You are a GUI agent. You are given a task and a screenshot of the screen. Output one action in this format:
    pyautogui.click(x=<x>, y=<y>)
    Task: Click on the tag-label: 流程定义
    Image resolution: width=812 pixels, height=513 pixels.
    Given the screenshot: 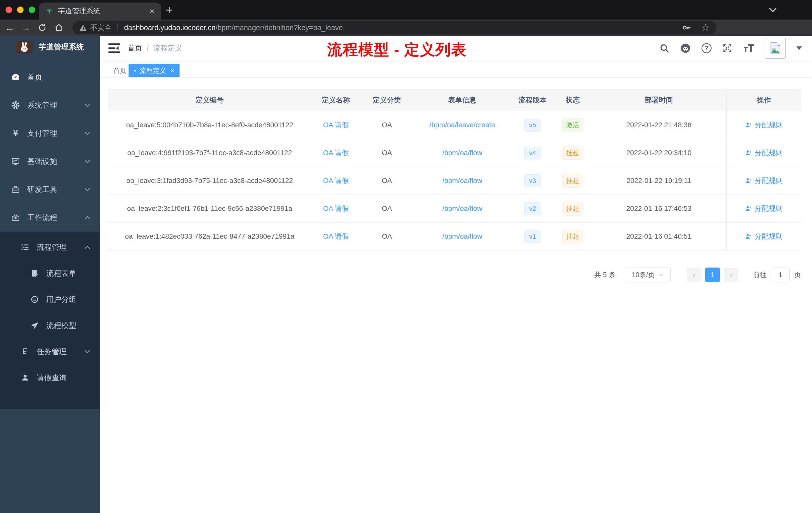 What is the action you would take?
    pyautogui.click(x=153, y=71)
    